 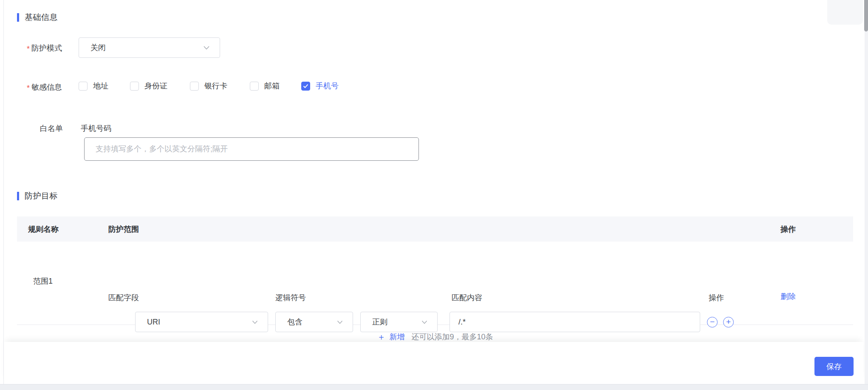 I want to click on section-title: 基础信息, so click(x=41, y=17).